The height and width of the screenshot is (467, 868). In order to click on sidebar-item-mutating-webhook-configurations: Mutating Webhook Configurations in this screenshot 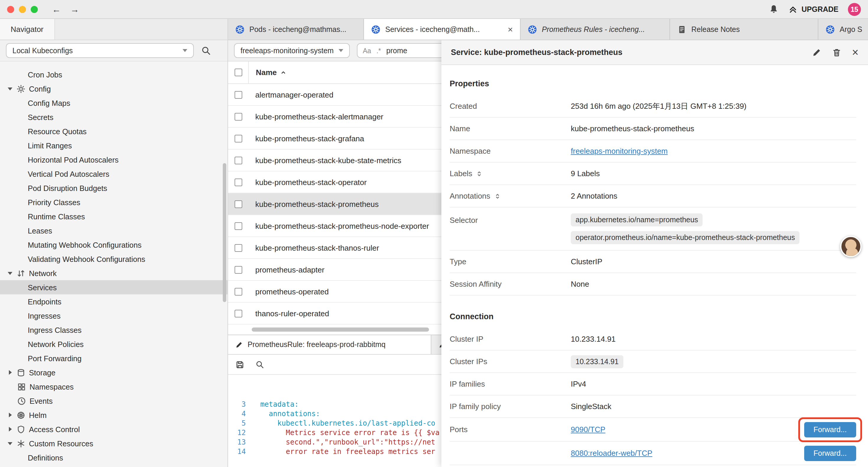, I will do `click(114, 245)`.